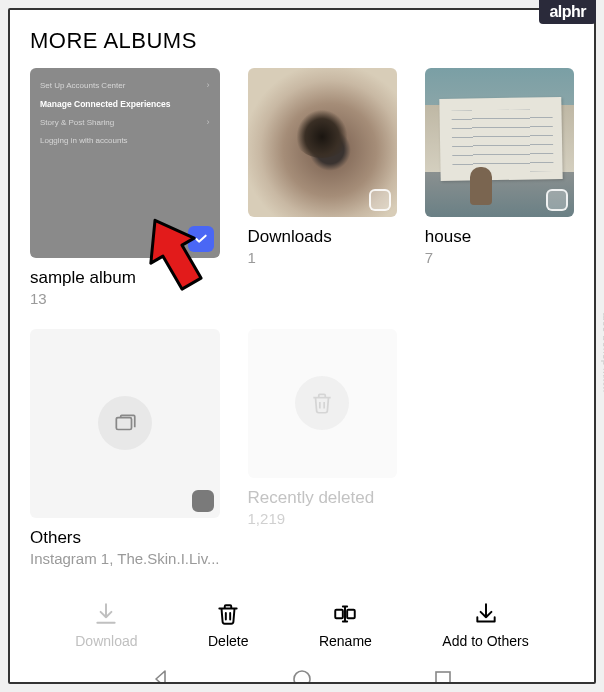  Describe the element at coordinates (125, 448) in the screenshot. I see `album-item: Others Instagram 1, The.Skin.I.Liv...` at that location.